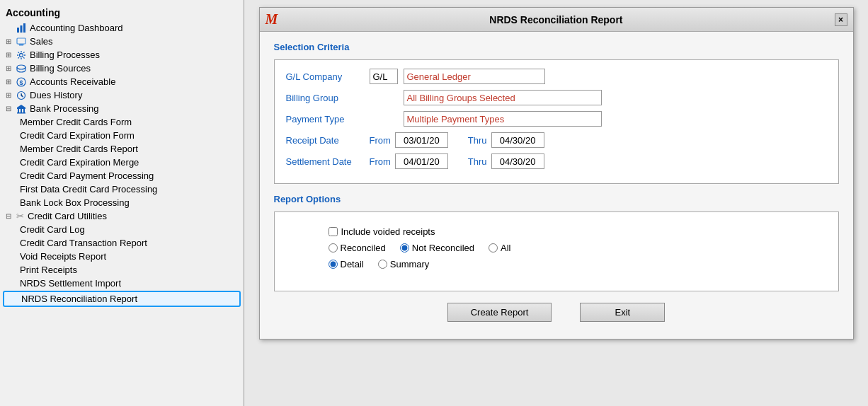 Image resolution: width=868 pixels, height=406 pixels. I want to click on report-options-box: Include voided receipts Reconciled Not R…, so click(556, 252).